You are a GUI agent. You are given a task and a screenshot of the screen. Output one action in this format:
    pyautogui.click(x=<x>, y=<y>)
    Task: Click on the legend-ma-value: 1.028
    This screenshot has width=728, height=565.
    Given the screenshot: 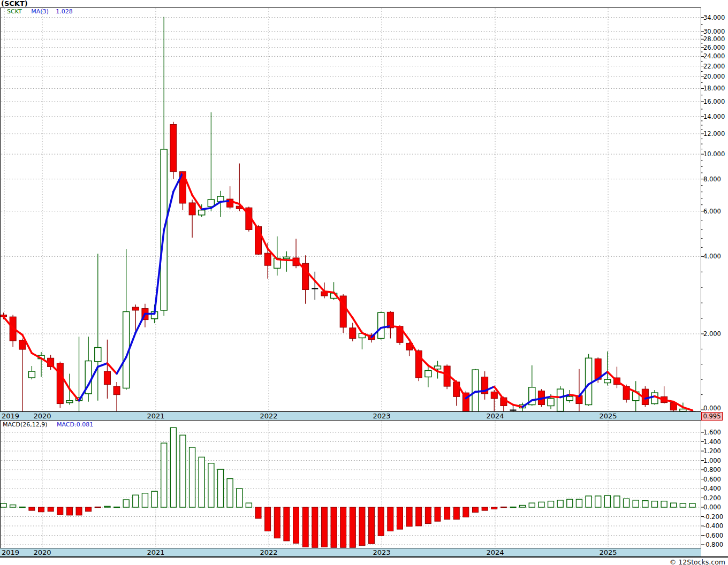 What is the action you would take?
    pyautogui.click(x=64, y=12)
    